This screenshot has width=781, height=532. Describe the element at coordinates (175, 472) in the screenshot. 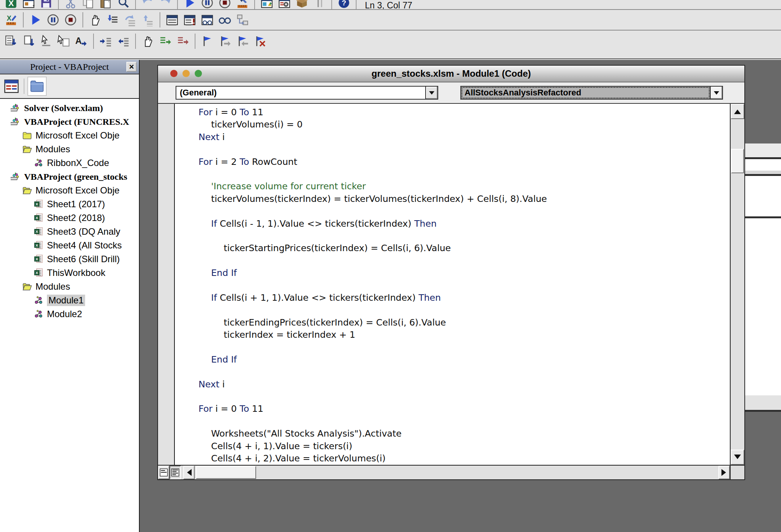

I see `full-module-view-button` at that location.